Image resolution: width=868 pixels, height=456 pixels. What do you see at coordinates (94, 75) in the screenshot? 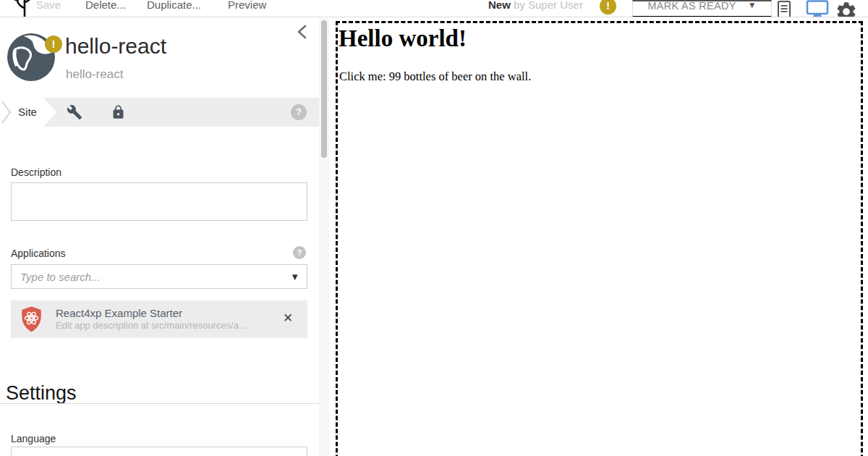
I see `content-path: hello-react` at bounding box center [94, 75].